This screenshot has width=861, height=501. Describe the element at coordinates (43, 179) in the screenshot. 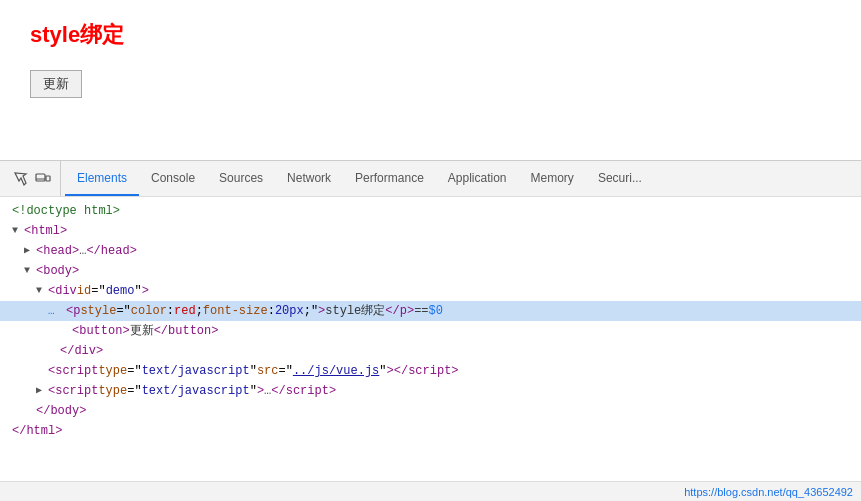

I see `device-toggle-icon` at that location.